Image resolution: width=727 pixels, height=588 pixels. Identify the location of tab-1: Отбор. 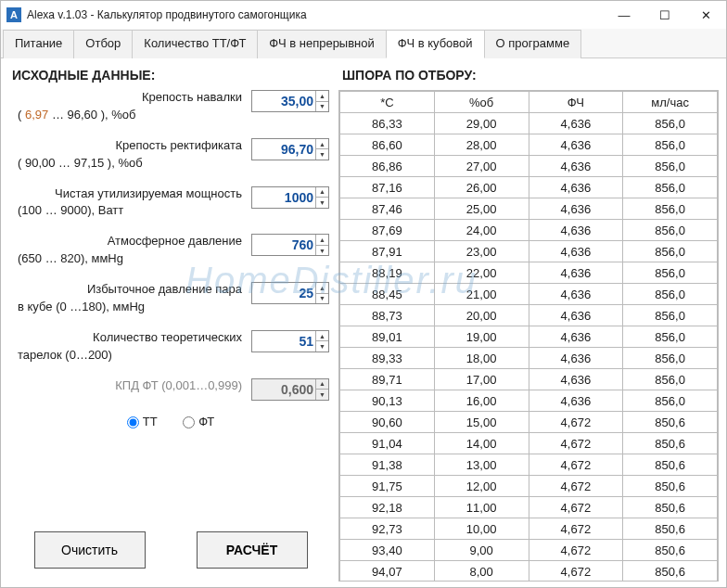
(103, 45).